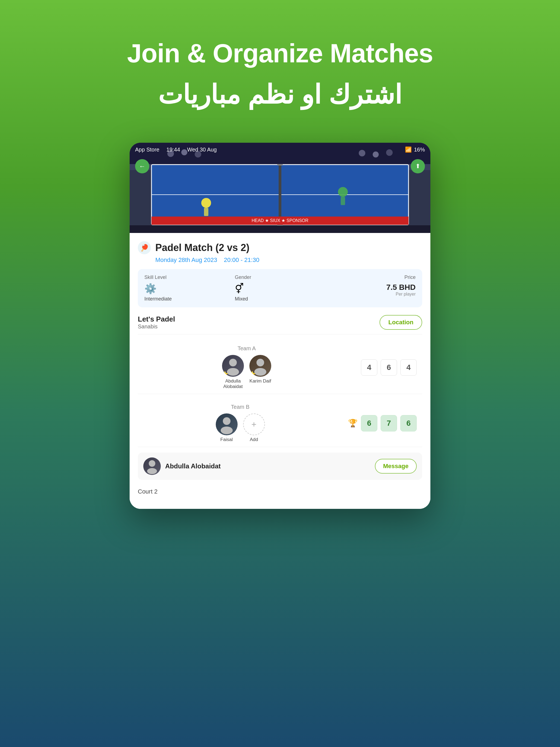  What do you see at coordinates (353, 423) in the screenshot?
I see `trophy-icon: 🏆` at bounding box center [353, 423].